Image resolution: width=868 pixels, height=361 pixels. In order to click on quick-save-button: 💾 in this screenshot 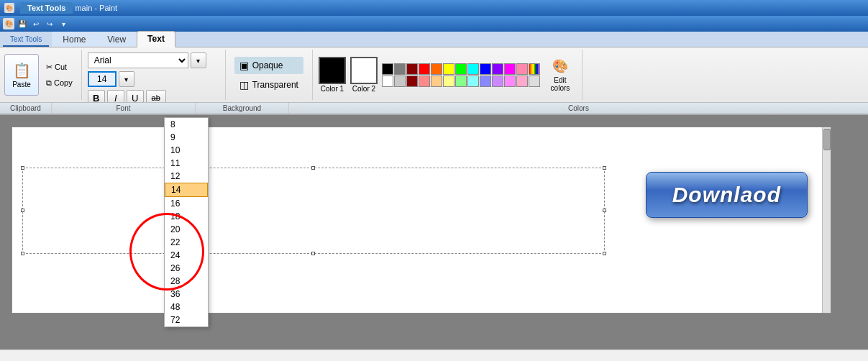, I will do `click(22, 24)`.